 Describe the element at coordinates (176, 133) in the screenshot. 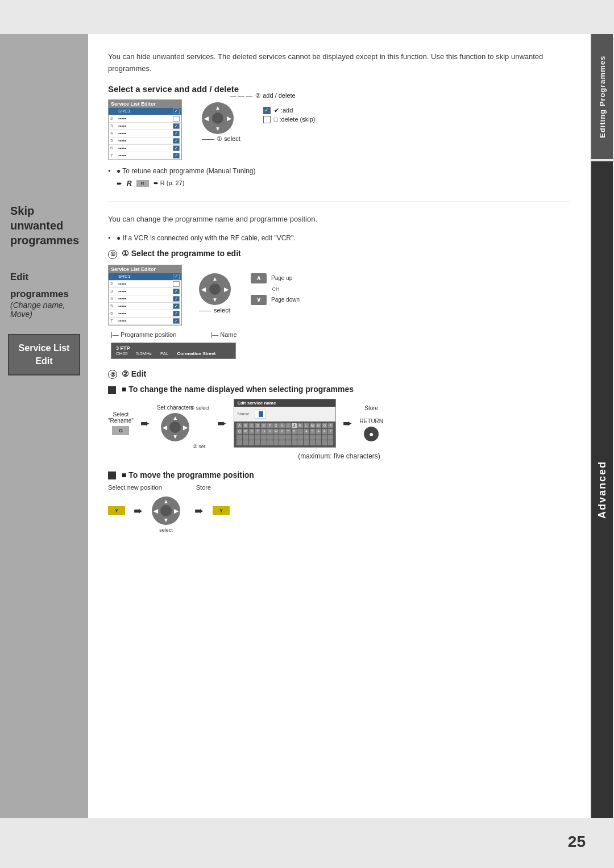

I see `sle-check-4: ✓` at that location.